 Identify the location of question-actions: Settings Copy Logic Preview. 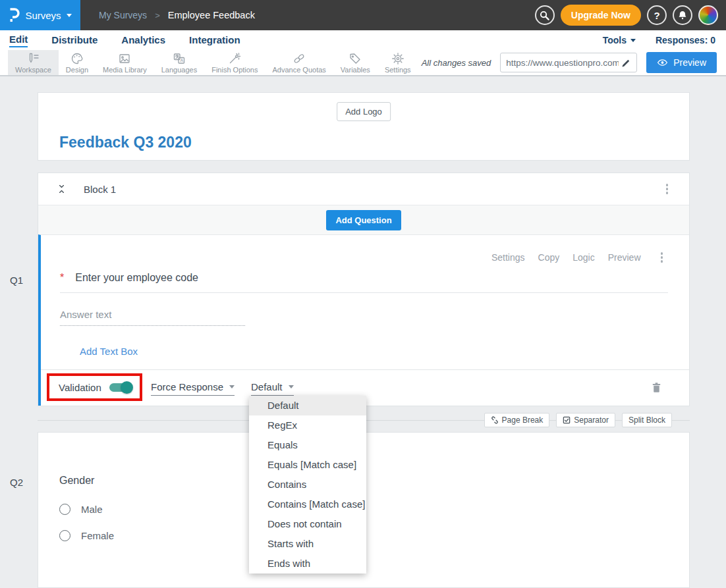
(578, 257).